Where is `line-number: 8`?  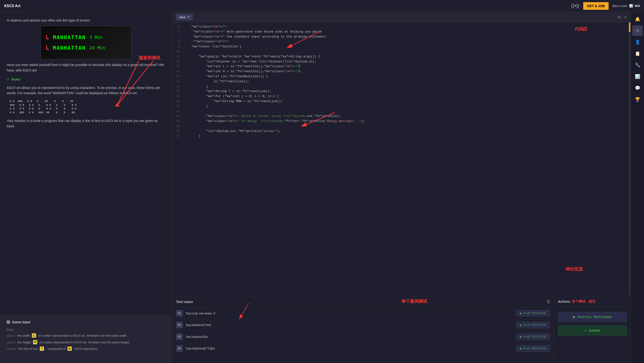
line-number: 8 is located at coordinates (179, 42).